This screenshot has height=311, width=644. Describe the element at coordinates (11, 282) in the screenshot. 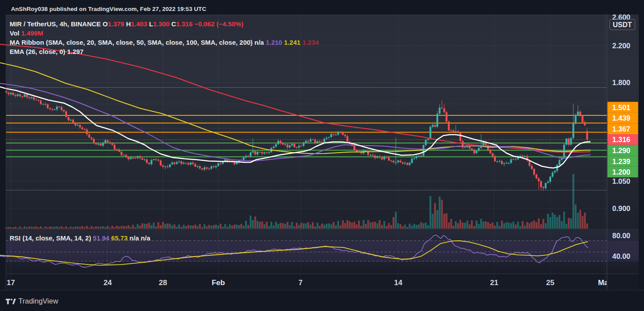

I see `svg-text: 17` at that location.